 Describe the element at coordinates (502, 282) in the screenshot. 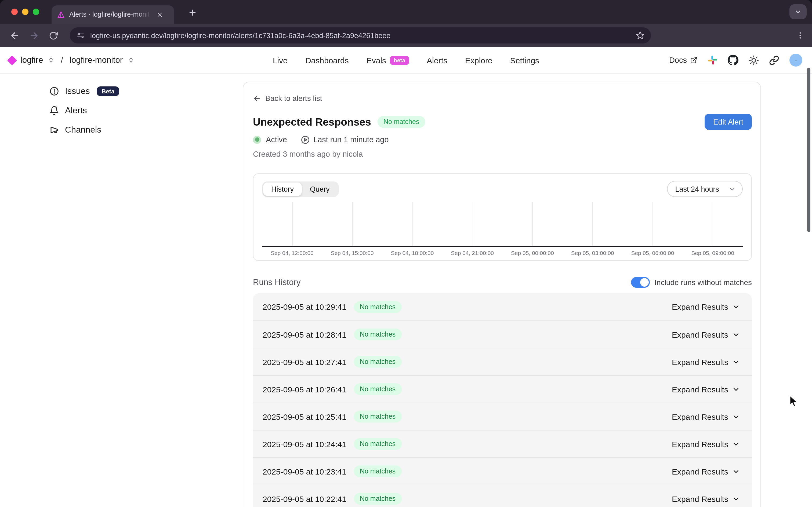

I see `runs-history-header: Runs History Include runs without matche…` at that location.